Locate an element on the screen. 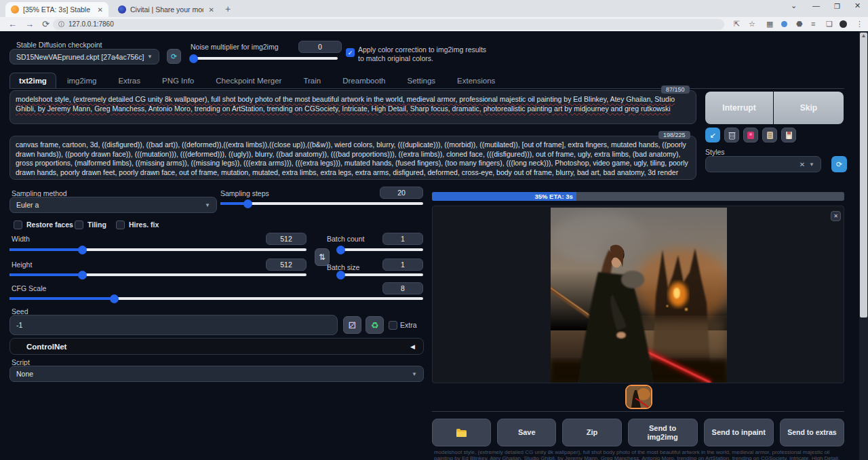 Image resolution: width=868 pixels, height=460 pixels. generated-image is located at coordinates (639, 295).